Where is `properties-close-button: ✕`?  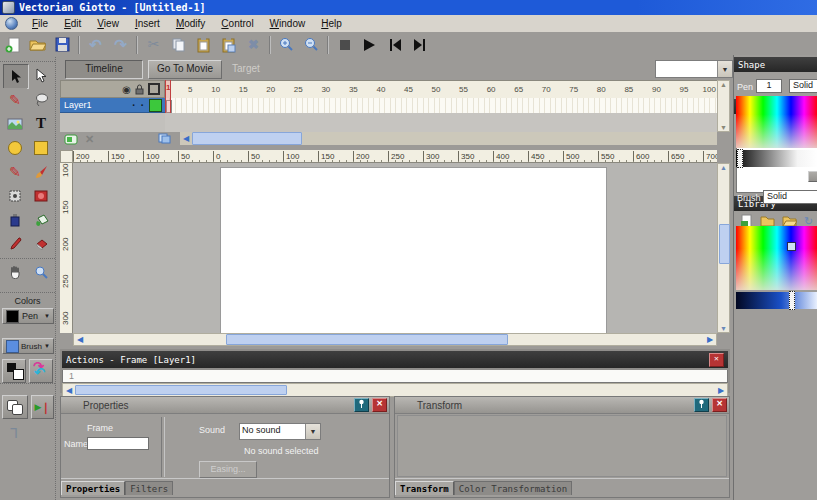
properties-close-button: ✕ is located at coordinates (380, 405).